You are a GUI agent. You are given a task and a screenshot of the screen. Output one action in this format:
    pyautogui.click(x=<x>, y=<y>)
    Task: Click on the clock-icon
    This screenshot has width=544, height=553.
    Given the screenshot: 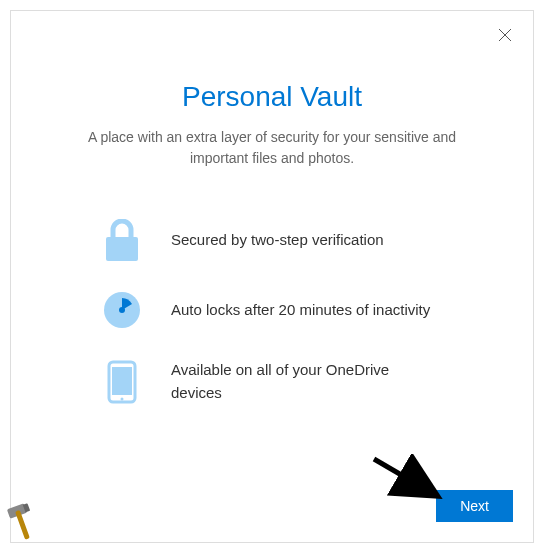 What is the action you would take?
    pyautogui.click(x=122, y=310)
    